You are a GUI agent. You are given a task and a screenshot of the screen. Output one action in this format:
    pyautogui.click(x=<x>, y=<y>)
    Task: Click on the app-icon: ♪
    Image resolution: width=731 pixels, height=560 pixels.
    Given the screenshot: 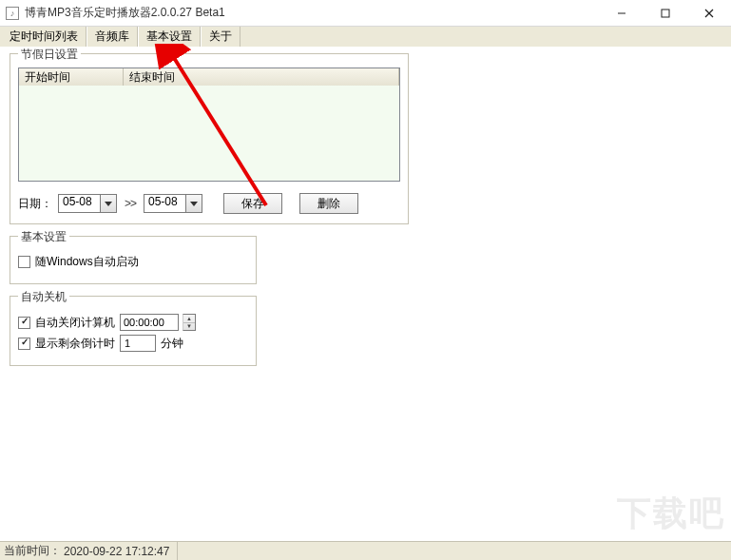 What is the action you would take?
    pyautogui.click(x=12, y=13)
    